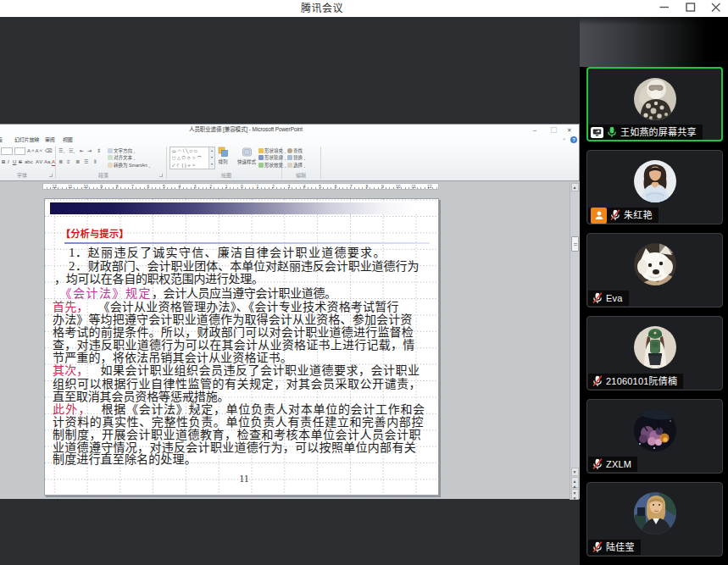 The image size is (728, 565). Describe the element at coordinates (274, 151) in the screenshot. I see `label-text: 形状填充` at that location.